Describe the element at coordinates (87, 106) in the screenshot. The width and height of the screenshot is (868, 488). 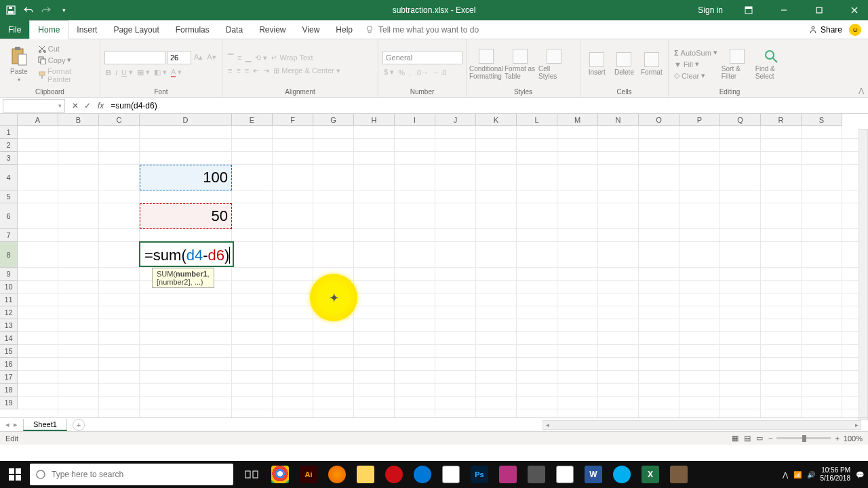
I see `enter-formula-icon: ✓` at that location.